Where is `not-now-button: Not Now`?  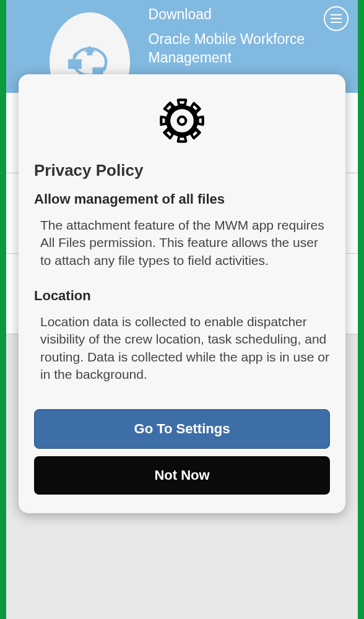
not-now-button: Not Now is located at coordinates (182, 475).